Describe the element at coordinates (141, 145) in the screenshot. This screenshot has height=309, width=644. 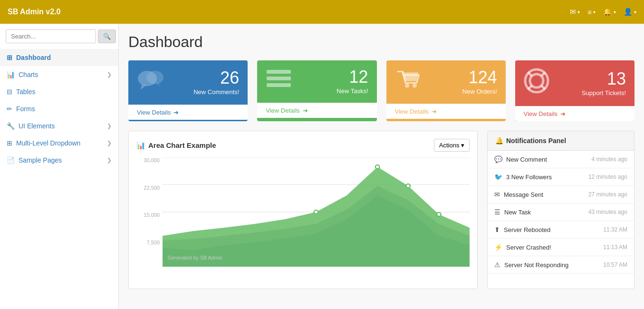
I see `chart-icon: 📊` at that location.